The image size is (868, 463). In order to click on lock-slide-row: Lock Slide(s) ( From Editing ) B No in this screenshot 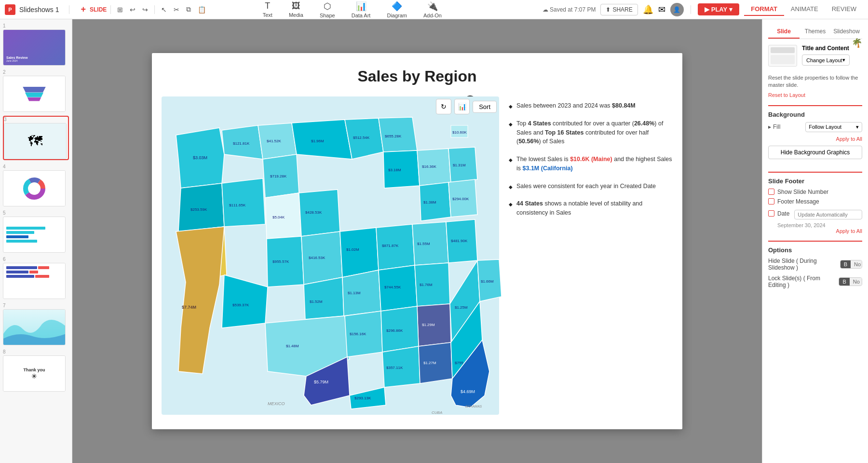, I will do `click(815, 282)`.